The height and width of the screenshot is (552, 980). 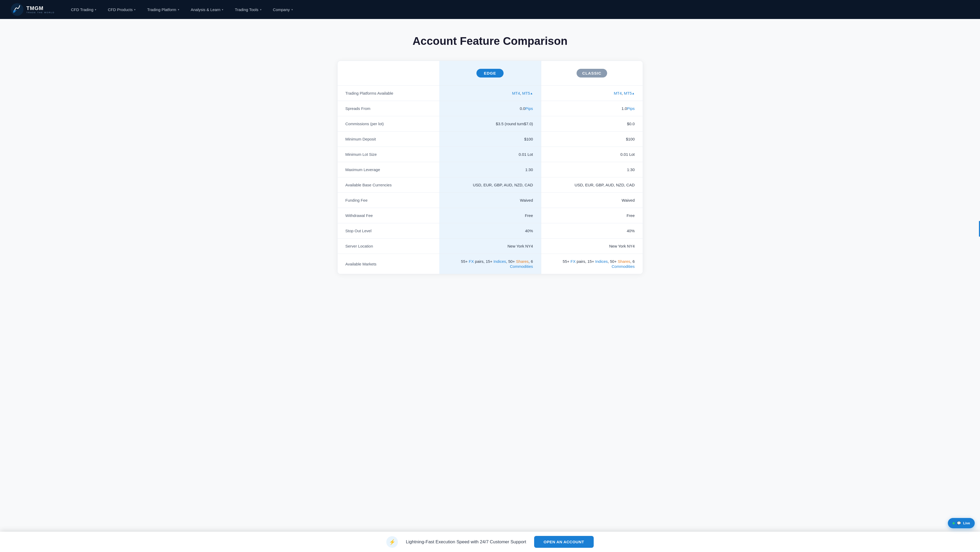 I want to click on scroll-indicator, so click(x=979, y=229).